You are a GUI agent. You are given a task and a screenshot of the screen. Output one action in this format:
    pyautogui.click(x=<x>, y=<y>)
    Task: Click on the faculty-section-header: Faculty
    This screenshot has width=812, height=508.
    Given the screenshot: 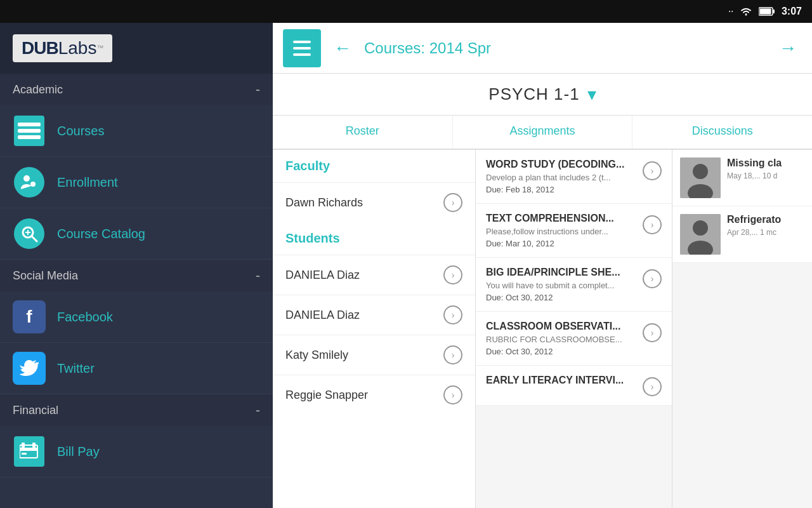 What is the action you would take?
    pyautogui.click(x=374, y=166)
    